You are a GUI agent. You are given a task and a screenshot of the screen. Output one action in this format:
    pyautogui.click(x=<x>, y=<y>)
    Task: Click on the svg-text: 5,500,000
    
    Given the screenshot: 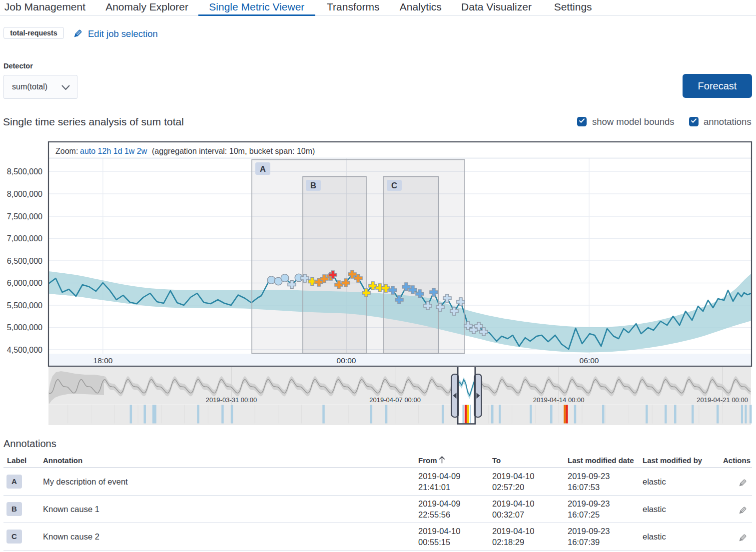 What is the action you would take?
    pyautogui.click(x=25, y=306)
    